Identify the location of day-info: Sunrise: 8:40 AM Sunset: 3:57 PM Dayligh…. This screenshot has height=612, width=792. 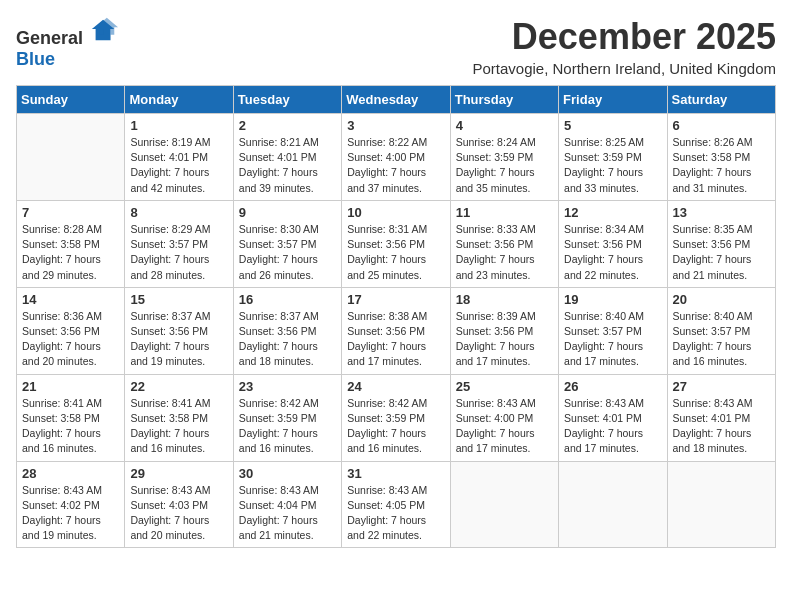
(722, 340).